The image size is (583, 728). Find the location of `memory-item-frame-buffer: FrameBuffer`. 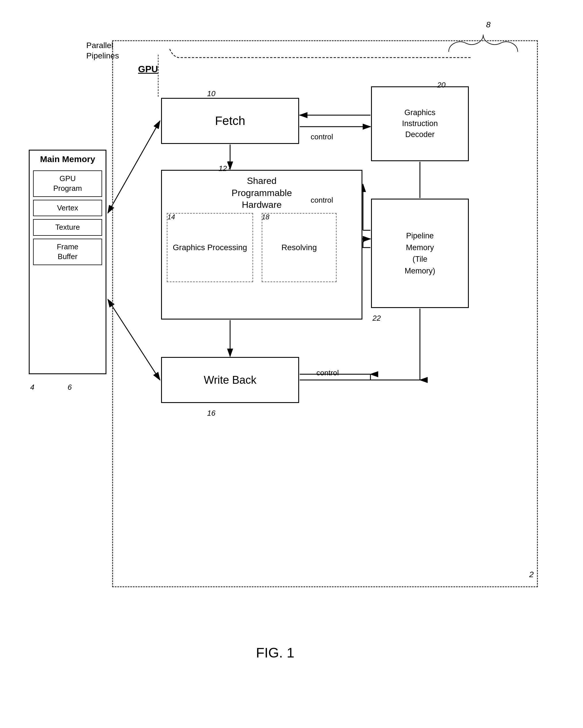

memory-item-frame-buffer: FrameBuffer is located at coordinates (67, 252).